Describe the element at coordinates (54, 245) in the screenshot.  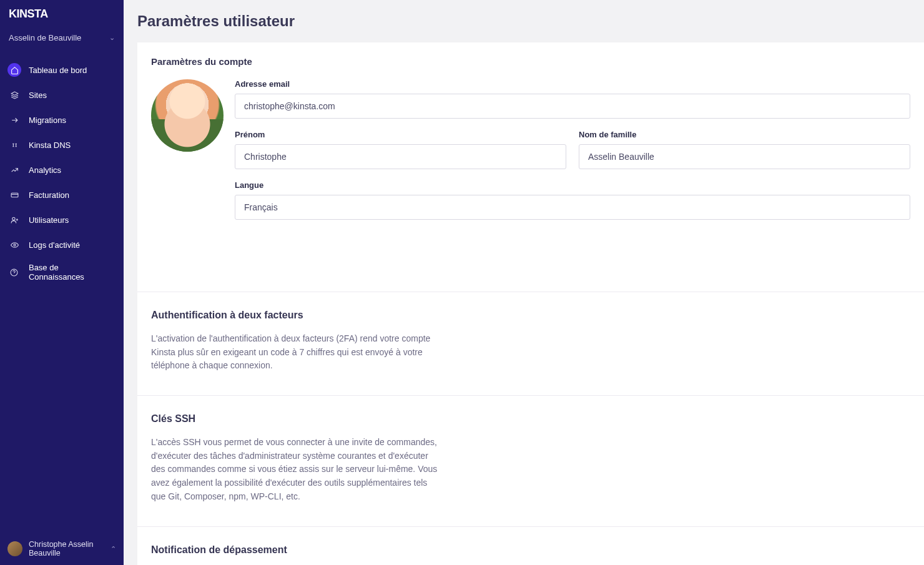
I see `sidebar-item-label: Logs d'activité` at that location.